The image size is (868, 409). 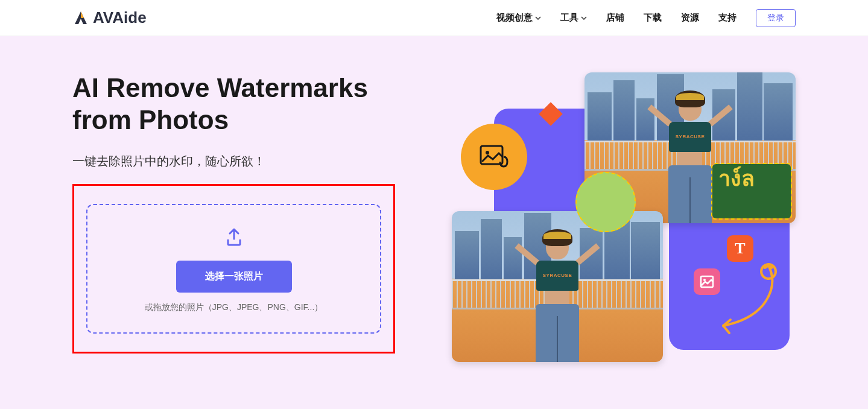 I want to click on text-watermark-badge: T, so click(x=740, y=249).